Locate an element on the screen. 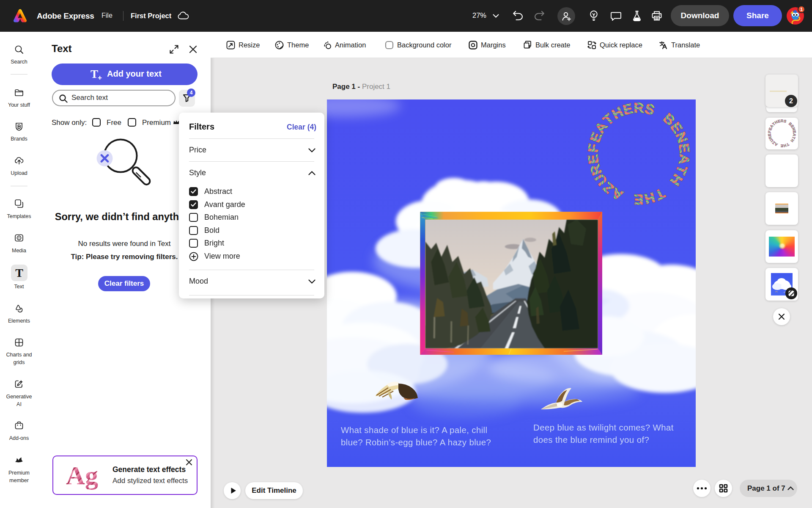 The width and height of the screenshot is (812, 508). svg-text: R is located at coordinates (639, 108).